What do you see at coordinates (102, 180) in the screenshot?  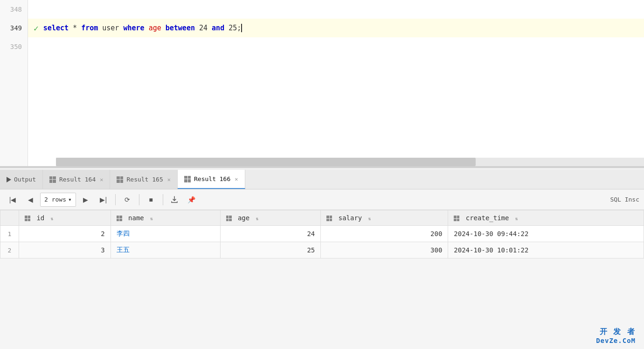 I see `tab-close-164: ✕` at bounding box center [102, 180].